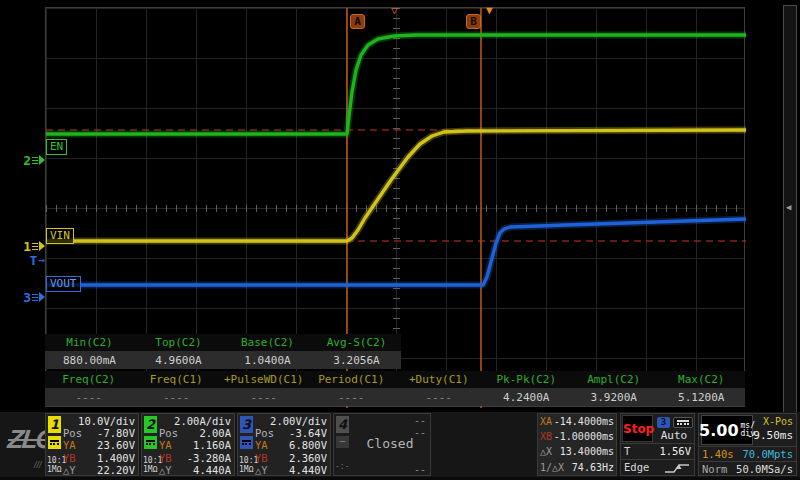  I want to click on measurement-value: 1.0400A, so click(268, 360).